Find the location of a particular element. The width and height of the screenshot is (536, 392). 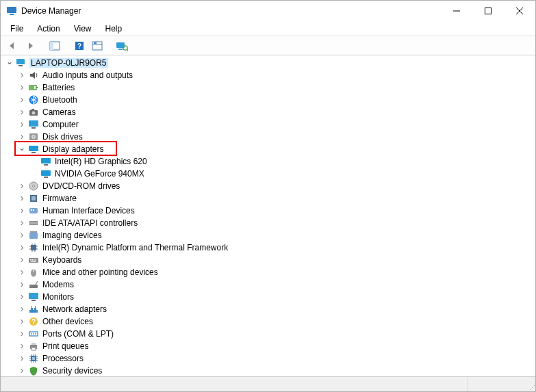

tree-item: Bluetooth is located at coordinates (270, 100).